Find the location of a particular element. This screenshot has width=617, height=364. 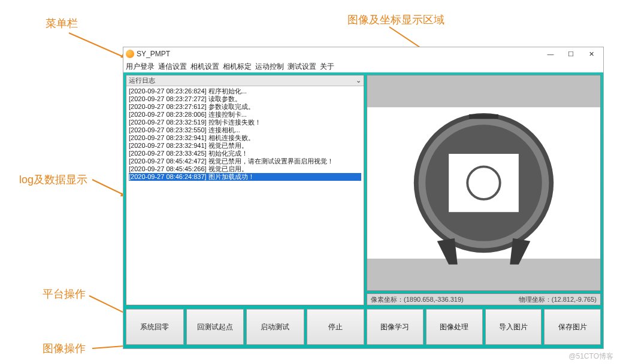

log-row: [2020-09-27 08:23:32:519] 控制卡连接失败！ is located at coordinates (245, 122).